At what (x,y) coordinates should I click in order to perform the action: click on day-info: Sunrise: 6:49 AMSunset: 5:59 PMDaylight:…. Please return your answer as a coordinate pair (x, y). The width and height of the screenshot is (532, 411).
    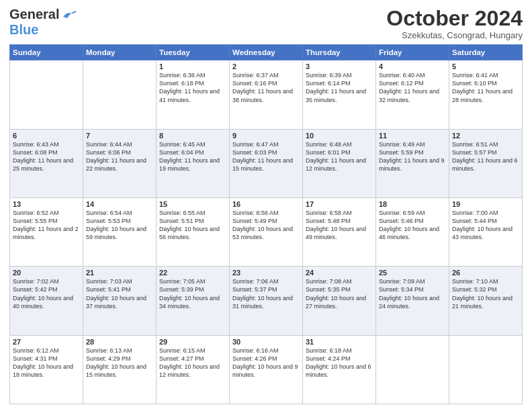
    Looking at the image, I should click on (412, 157).